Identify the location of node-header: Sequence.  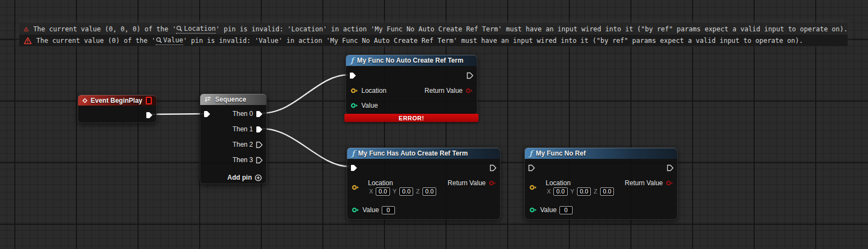
(233, 99).